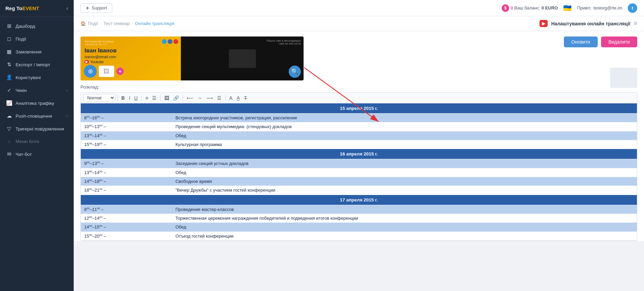  What do you see at coordinates (37, 26) in the screenshot?
I see `sidebar-item-dashboard: ⊞ Дашборд` at bounding box center [37, 26].